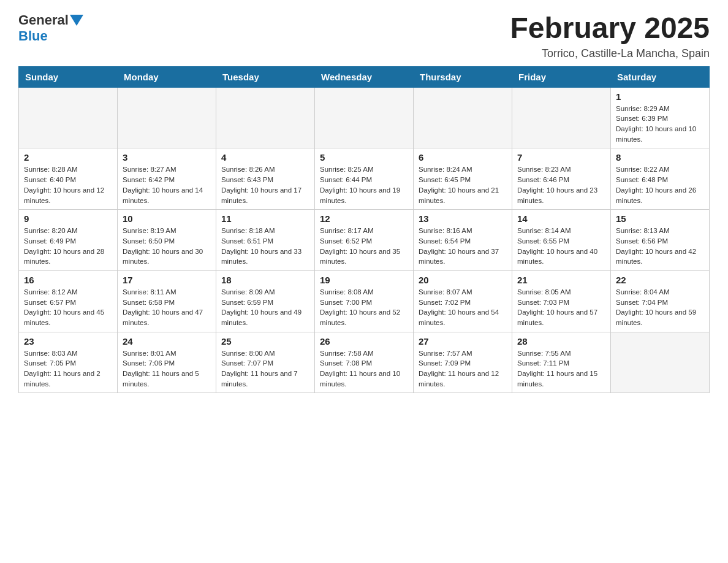 This screenshot has height=563, width=728. What do you see at coordinates (463, 185) in the screenshot?
I see `day-info: Sunrise: 8:24 AMSunset: 6:45 PMDaylight:…` at bounding box center [463, 185].